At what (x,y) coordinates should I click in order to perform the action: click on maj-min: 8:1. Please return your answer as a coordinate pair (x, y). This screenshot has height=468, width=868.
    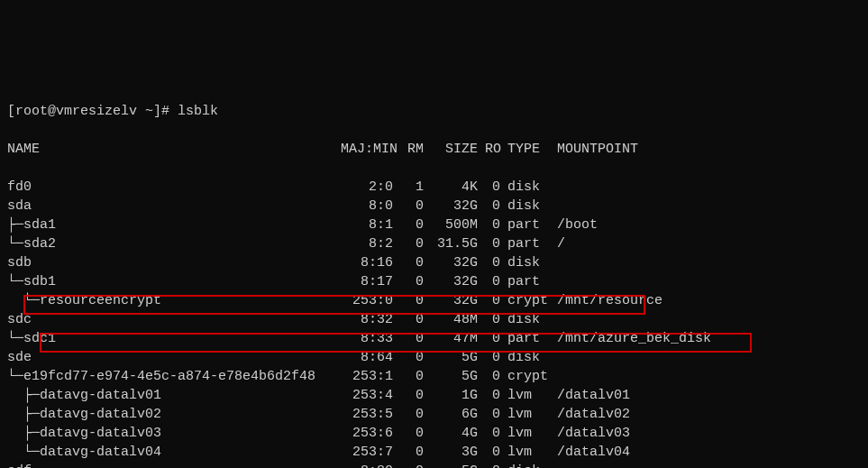
    Looking at the image, I should click on (372, 225).